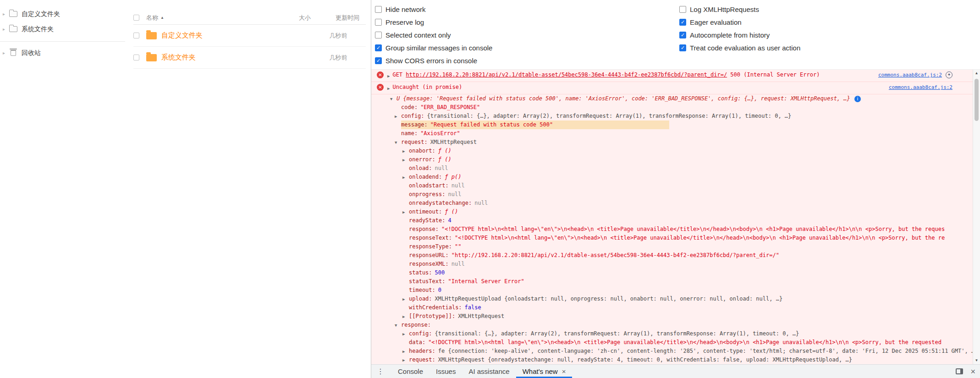  Describe the element at coordinates (672, 290) in the screenshot. I see `tree-row: timeout:0` at that location.